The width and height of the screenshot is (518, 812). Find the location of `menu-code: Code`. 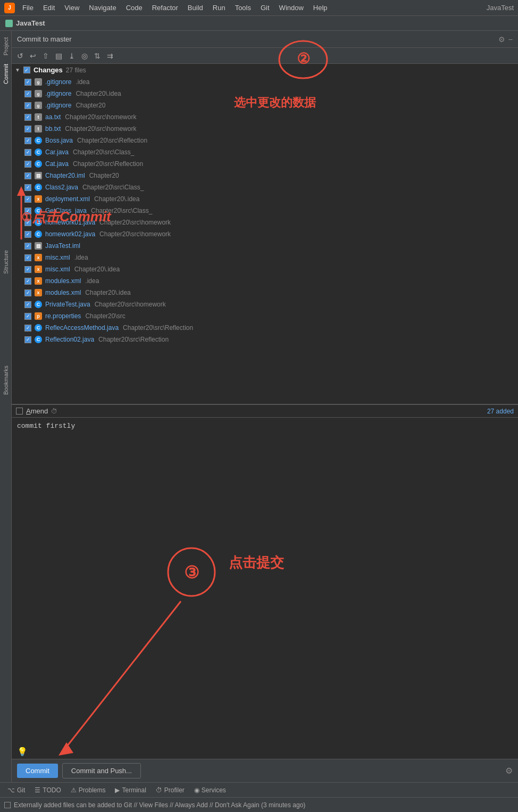

menu-code: Code is located at coordinates (134, 7).